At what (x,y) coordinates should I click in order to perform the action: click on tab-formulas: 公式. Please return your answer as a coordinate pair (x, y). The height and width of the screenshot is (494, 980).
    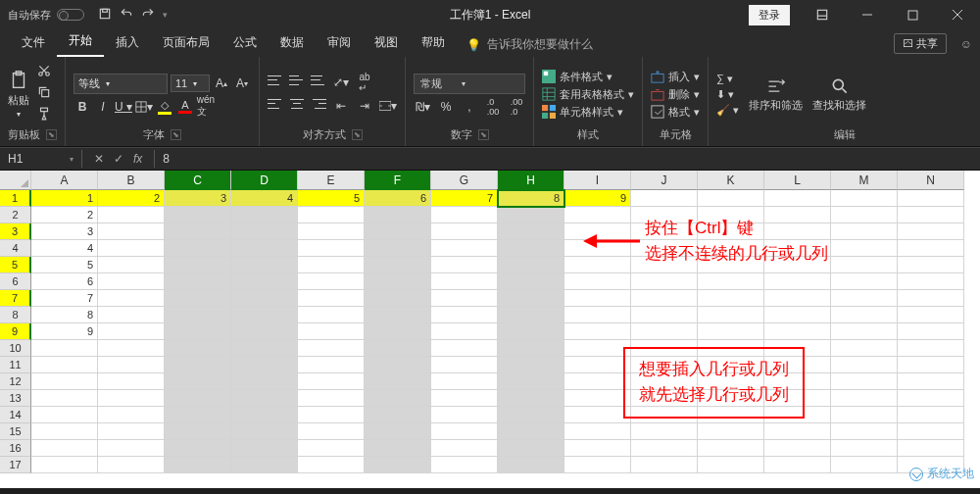
    Looking at the image, I should click on (245, 43).